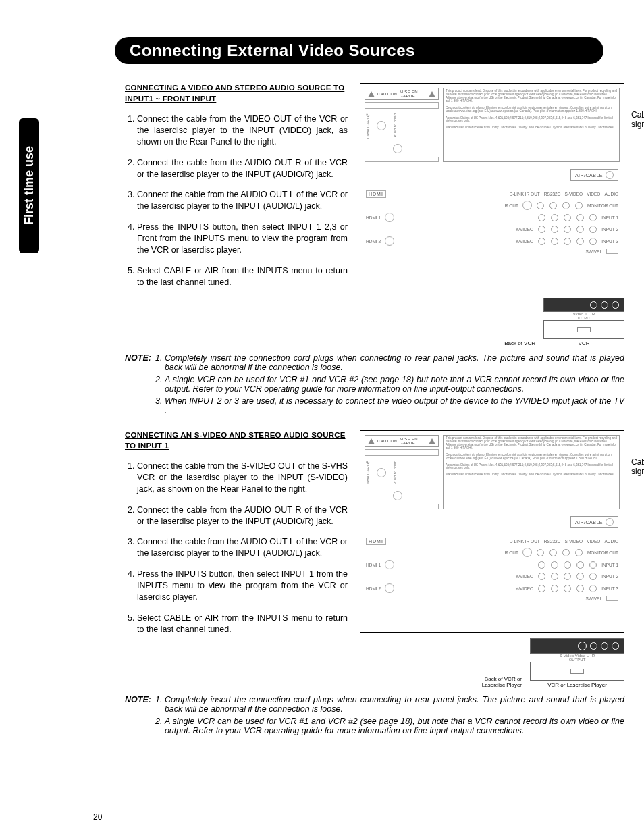  I want to click on step: Connect the cable from the S-VIDEO OUT o…, so click(242, 478).